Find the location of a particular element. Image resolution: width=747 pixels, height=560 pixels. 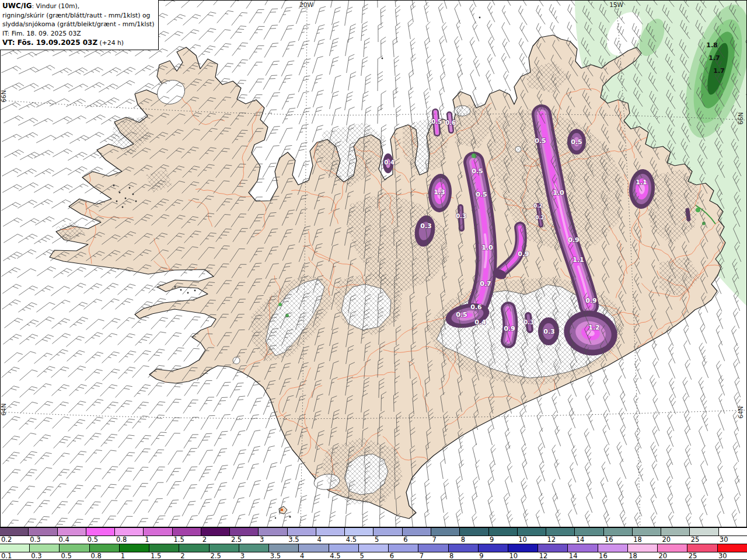

colorbar-tick-label: 30 is located at coordinates (732, 556).